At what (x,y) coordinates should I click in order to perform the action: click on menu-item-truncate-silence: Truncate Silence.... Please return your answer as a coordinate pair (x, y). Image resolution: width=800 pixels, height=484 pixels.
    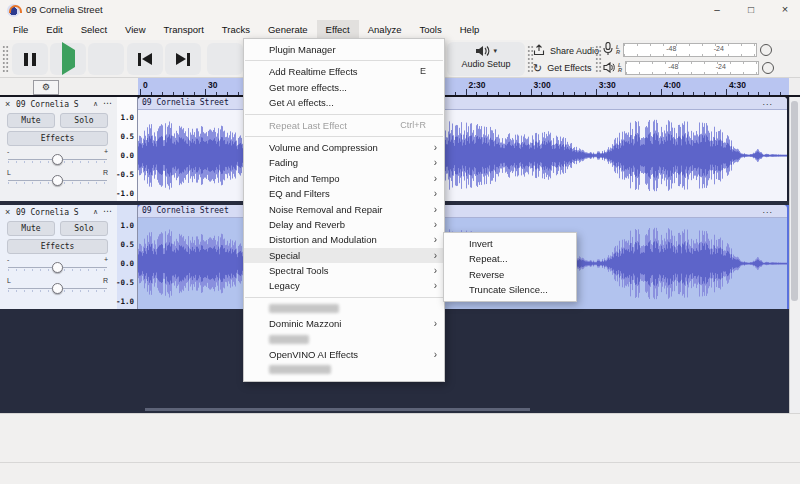
    Looking at the image, I should click on (510, 290).